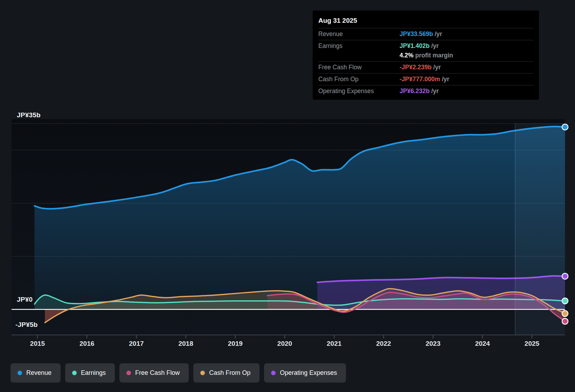  What do you see at coordinates (87, 344) in the screenshot?
I see `x-axis-label-2016: 2016` at bounding box center [87, 344].